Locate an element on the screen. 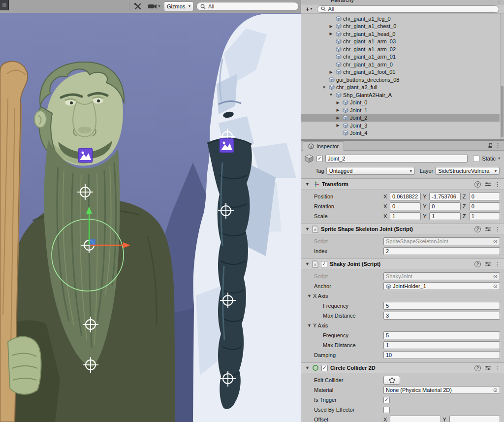 Image resolution: width=504 pixels, height=422 pixels. tag-dropdown: Untagged ▾ is located at coordinates (371, 171).